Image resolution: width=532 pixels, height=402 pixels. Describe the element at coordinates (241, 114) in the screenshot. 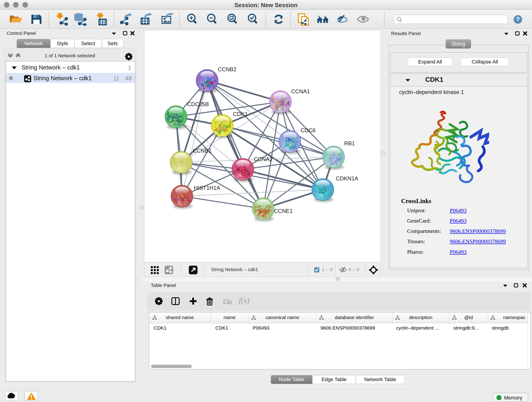

I see `svg-text: CDK1` at that location.